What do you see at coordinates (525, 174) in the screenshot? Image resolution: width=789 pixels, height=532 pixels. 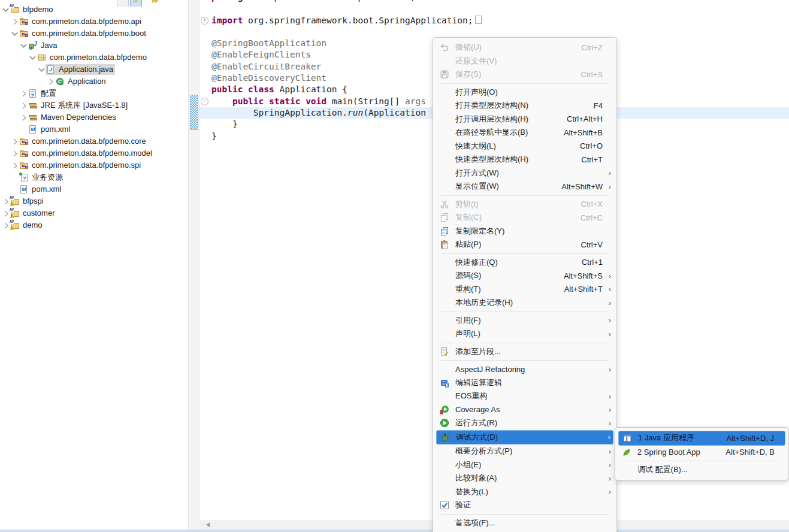 I see `menu-item-open-with: 打开方式(W)›` at bounding box center [525, 174].